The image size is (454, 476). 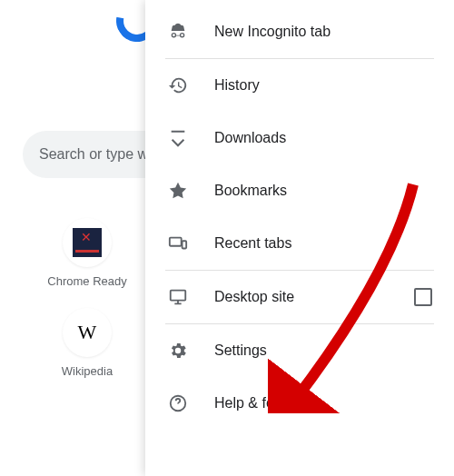 What do you see at coordinates (178, 191) in the screenshot?
I see `bookmarks-icon` at bounding box center [178, 191].